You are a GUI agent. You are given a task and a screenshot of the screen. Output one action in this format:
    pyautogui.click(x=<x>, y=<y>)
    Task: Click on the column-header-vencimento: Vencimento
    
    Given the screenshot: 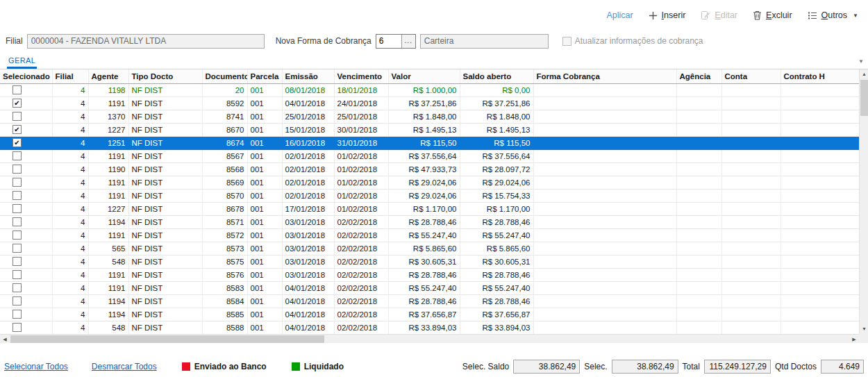 What is the action you would take?
    pyautogui.click(x=361, y=76)
    